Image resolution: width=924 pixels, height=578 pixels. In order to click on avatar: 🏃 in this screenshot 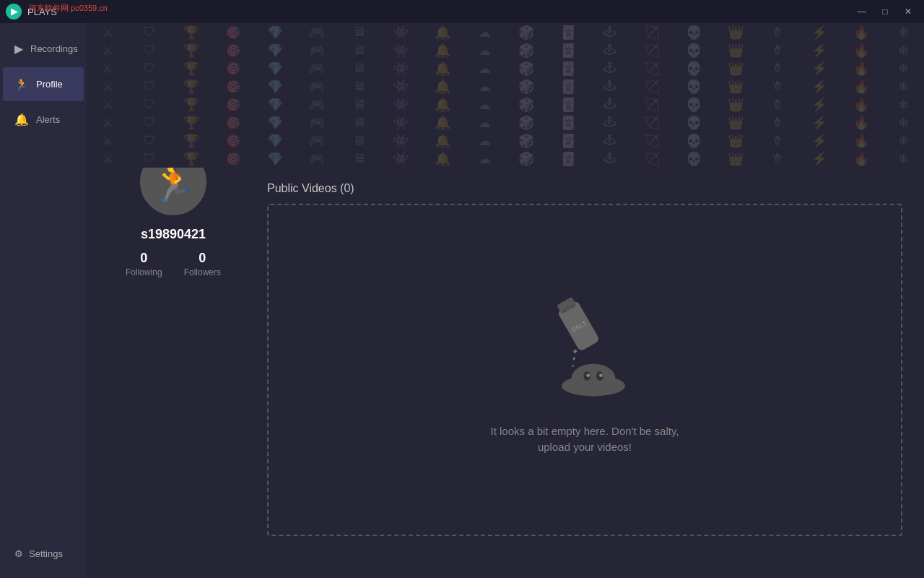, I will do `click(173, 193)`.